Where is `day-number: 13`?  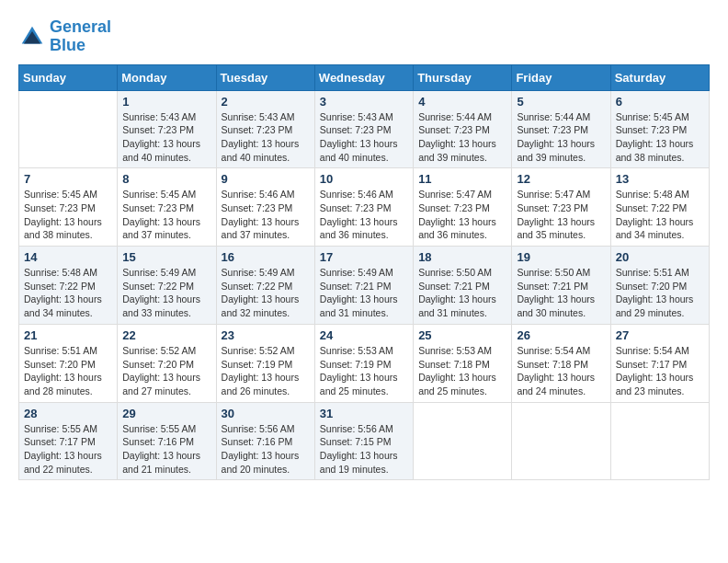
day-number: 13 is located at coordinates (660, 178).